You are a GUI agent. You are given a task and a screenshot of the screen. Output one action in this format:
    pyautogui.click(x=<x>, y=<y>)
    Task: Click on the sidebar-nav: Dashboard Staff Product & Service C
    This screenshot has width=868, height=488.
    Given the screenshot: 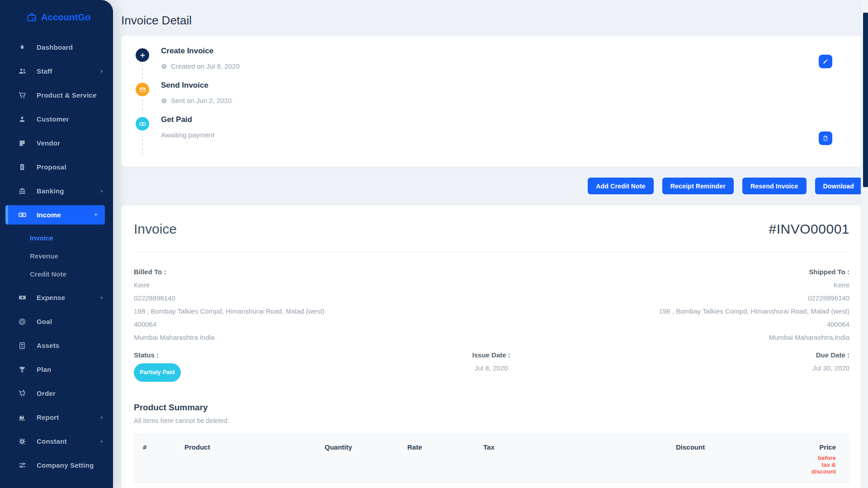 What is the action you would take?
    pyautogui.click(x=57, y=256)
    